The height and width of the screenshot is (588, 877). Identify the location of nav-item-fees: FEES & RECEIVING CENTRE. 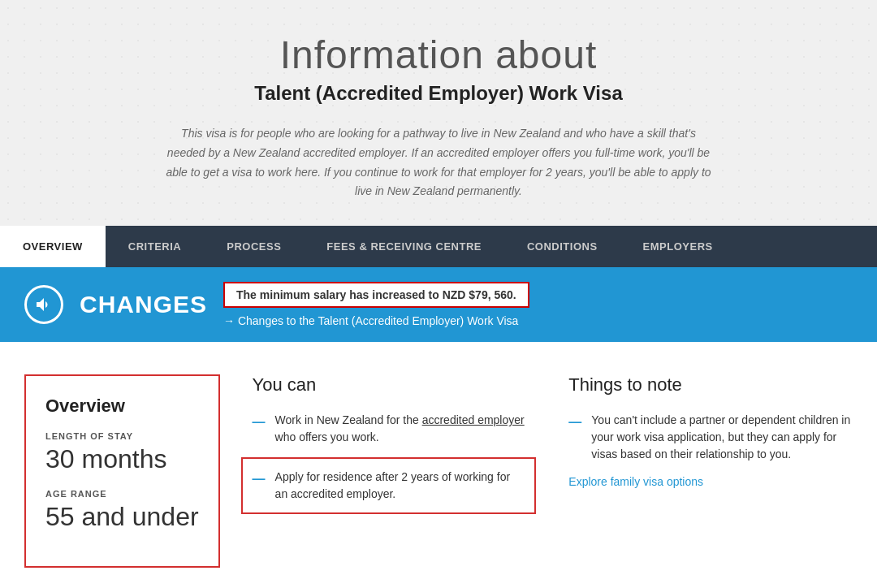
(404, 247).